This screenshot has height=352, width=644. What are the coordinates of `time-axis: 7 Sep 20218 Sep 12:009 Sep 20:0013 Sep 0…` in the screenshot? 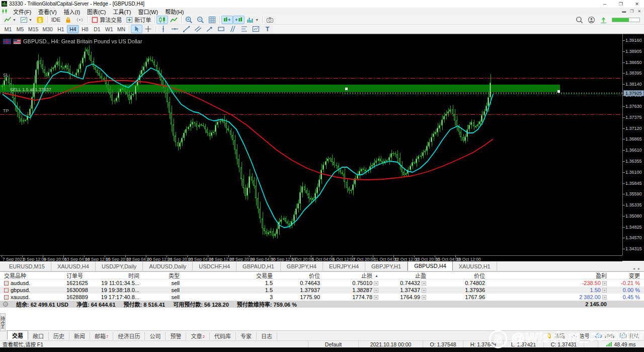 It's located at (311, 258).